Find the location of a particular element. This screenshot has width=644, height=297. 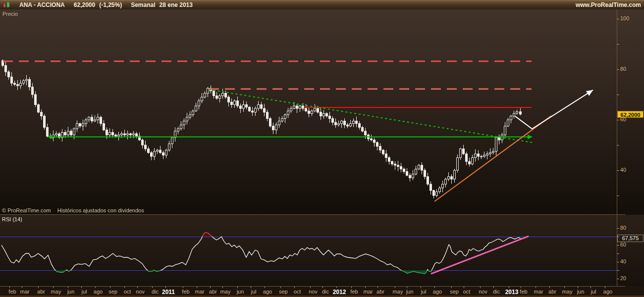

rsi-panel-label: RSI (14) is located at coordinates (12, 219).